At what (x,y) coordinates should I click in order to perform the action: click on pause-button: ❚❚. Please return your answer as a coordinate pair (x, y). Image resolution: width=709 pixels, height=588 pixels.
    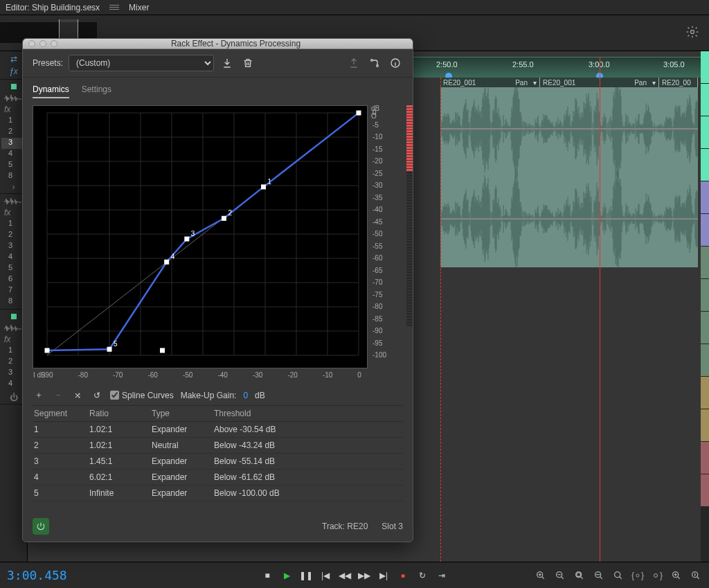
    Looking at the image, I should click on (306, 576).